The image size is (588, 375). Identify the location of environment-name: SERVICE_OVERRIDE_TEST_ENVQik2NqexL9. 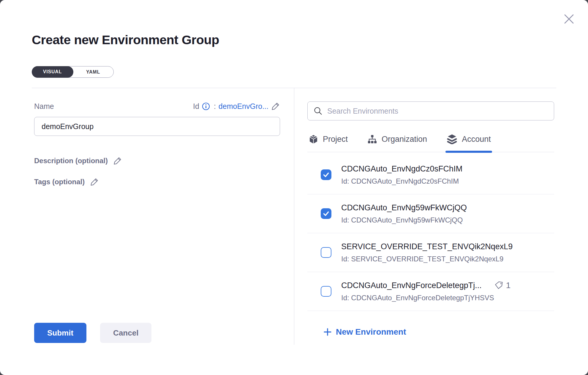
(427, 247).